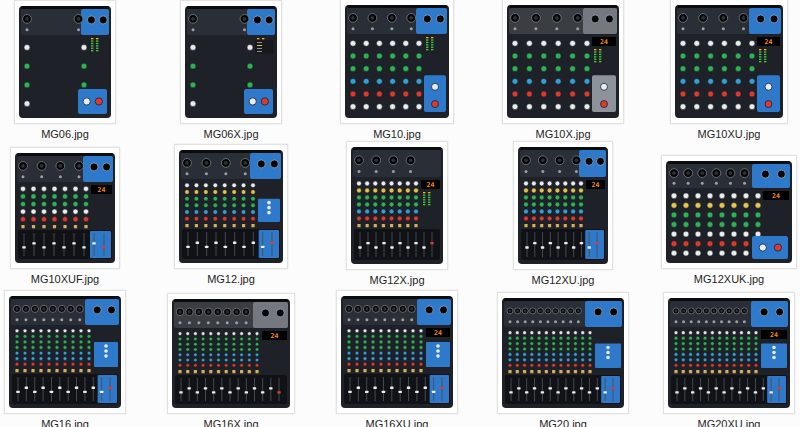 Image resolution: width=800 pixels, height=427 pixels. What do you see at coordinates (723, 214) in the screenshot?
I see `file-item: 24MG12XUK.jpg` at bounding box center [723, 214].